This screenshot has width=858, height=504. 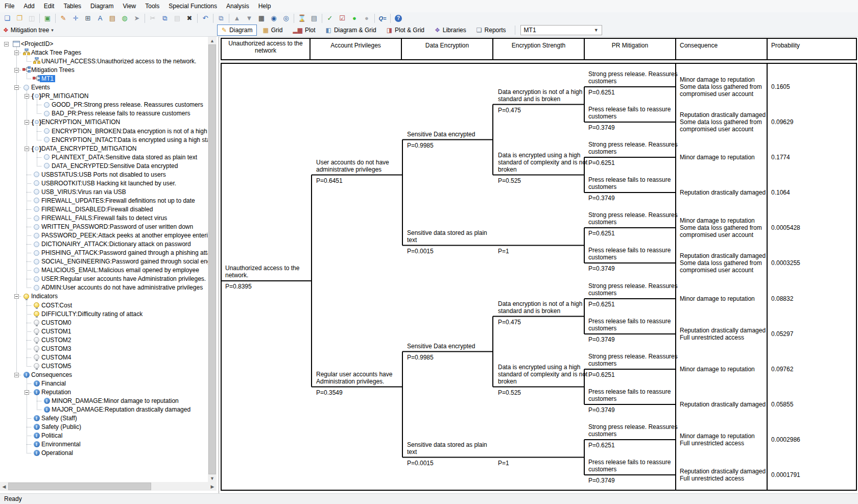 What do you see at coordinates (104, 367) in the screenshot?
I see `tree-item: CUSTOM5` at bounding box center [104, 367].